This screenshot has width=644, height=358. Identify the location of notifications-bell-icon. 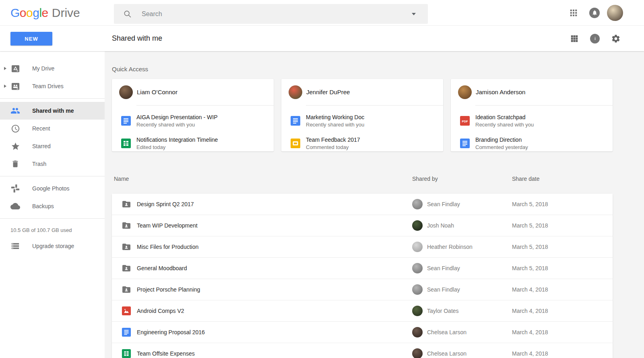
(594, 13).